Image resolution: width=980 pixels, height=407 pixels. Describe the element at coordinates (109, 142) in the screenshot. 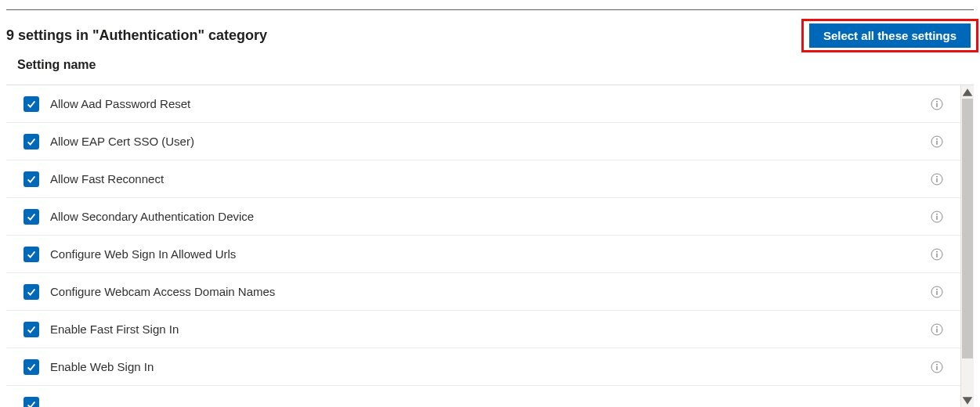

I see `setting-row-left: Allow EAP Cert SSO (User)` at that location.